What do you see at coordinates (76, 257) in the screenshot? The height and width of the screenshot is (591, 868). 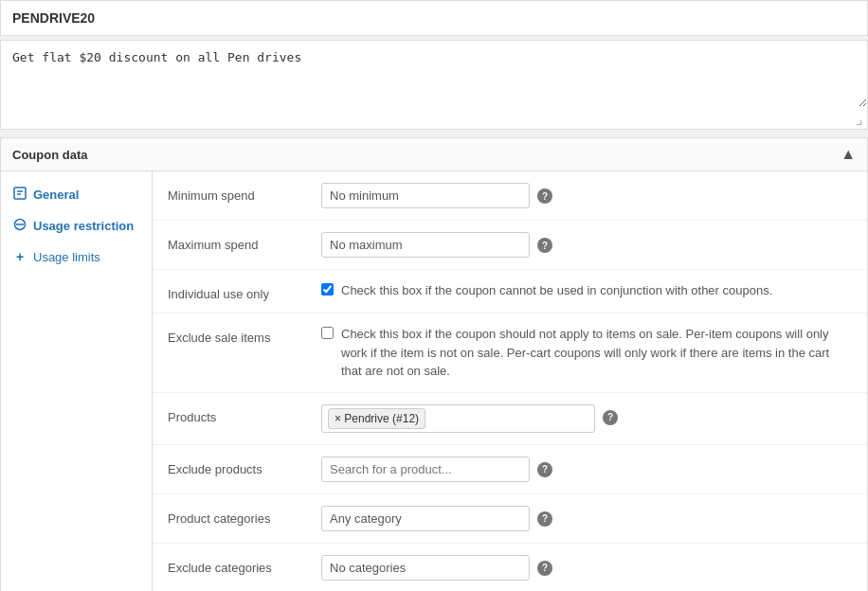 I see `sidebar-item-usage-limits: + Usage limits` at bounding box center [76, 257].